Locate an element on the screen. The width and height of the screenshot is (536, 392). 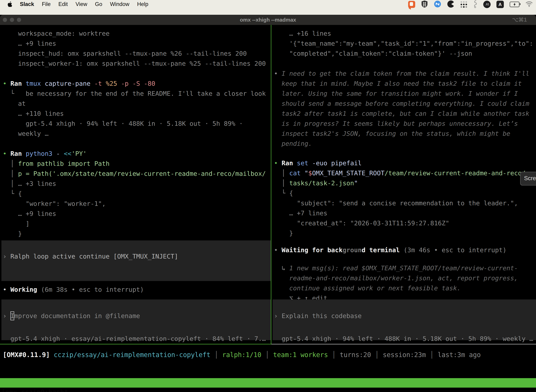
count-badge-icon: ..61 is located at coordinates (487, 4).